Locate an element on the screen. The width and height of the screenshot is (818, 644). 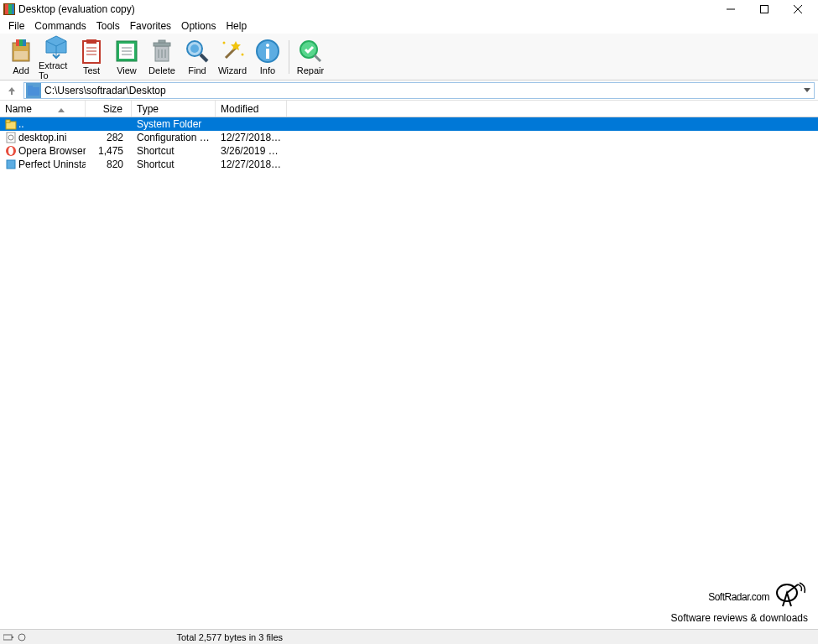
watermark-text: SoftRadar.com is located at coordinates (738, 597).